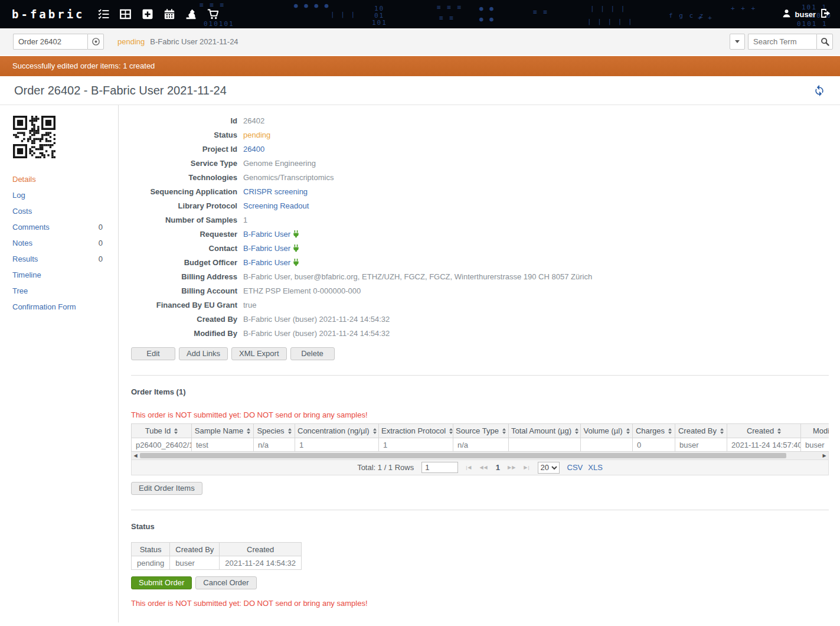 This screenshot has width=840, height=626. What do you see at coordinates (608, 8) in the screenshot?
I see `header-pattern-text: | | | |` at bounding box center [608, 8].